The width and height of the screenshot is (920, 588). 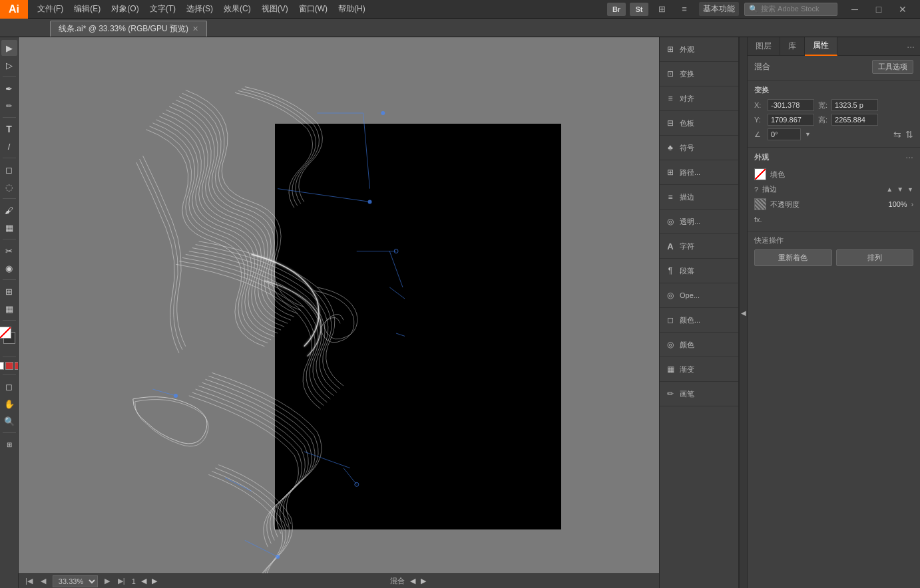 What do you see at coordinates (162, 9) in the screenshot?
I see `menu-text: 文字(T)` at bounding box center [162, 9].